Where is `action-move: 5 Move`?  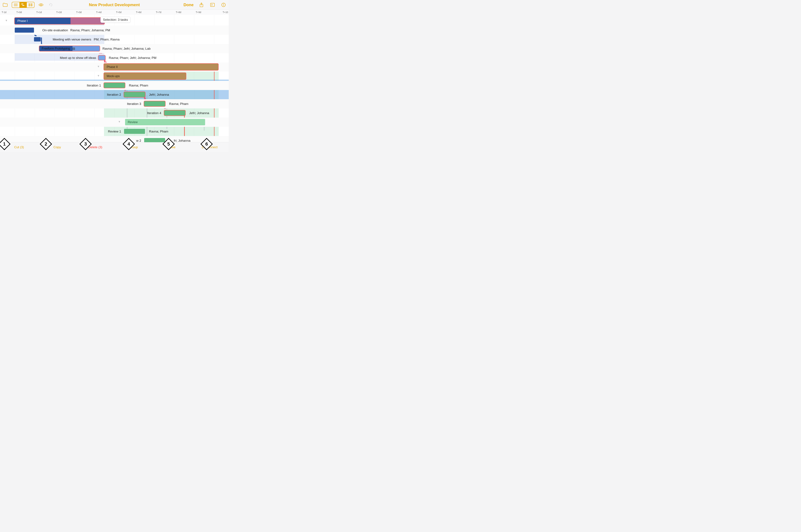 action-move: 5 Move is located at coordinates (172, 147).